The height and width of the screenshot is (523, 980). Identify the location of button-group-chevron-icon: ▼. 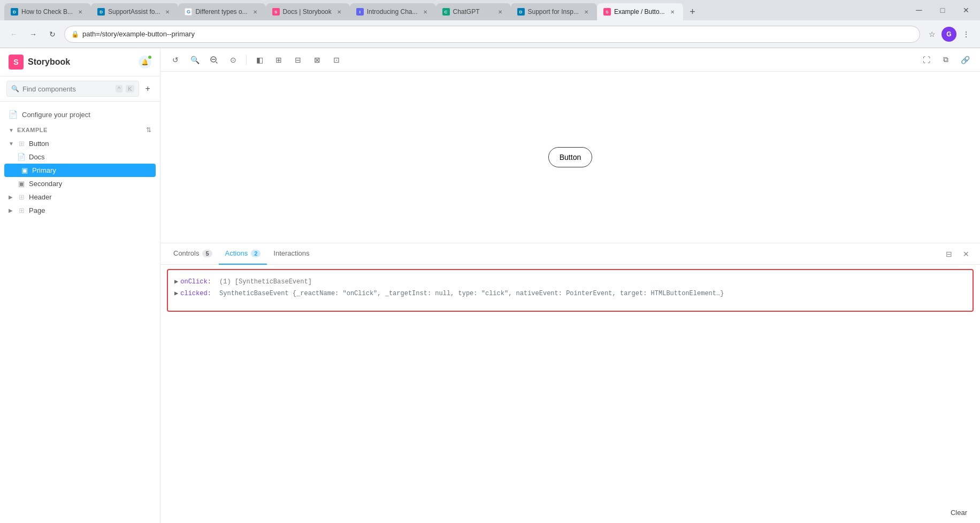
(11, 143).